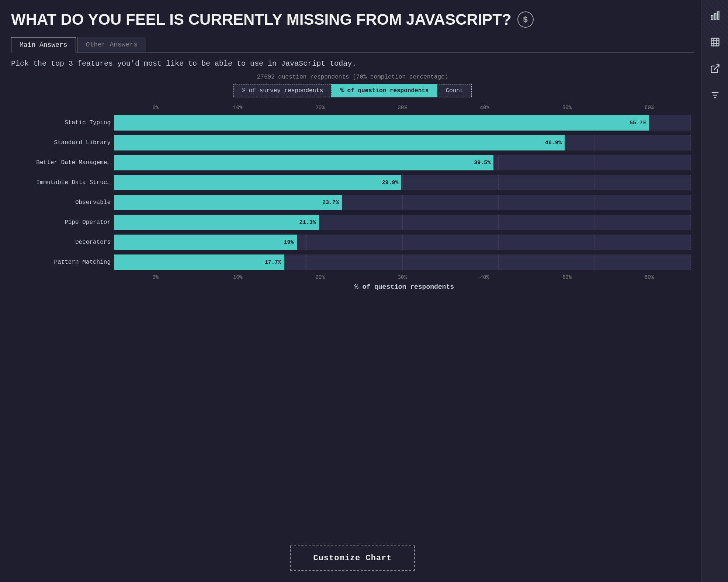 The image size is (728, 582). Describe the element at coordinates (402, 108) in the screenshot. I see `axis-labels-top: 0% 10% 20% 30% 40% 50% 60%` at that location.